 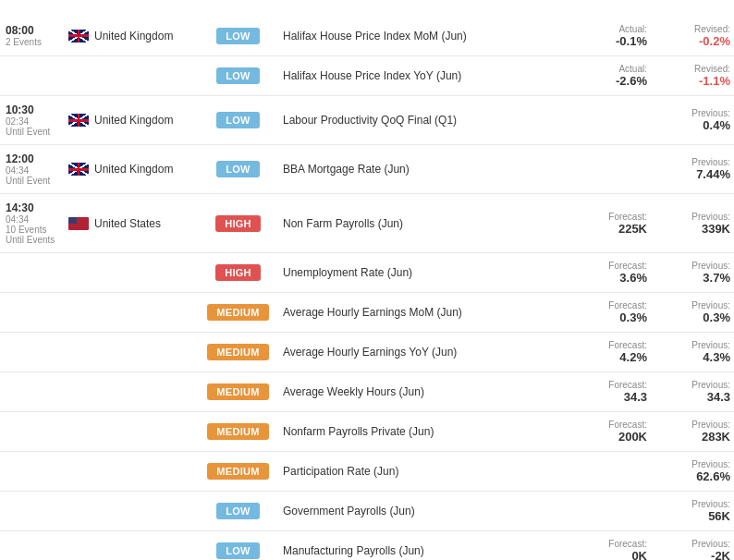 What do you see at coordinates (353, 551) in the screenshot?
I see `event-name: Manufacturing Payrolls (Jun)` at bounding box center [353, 551].